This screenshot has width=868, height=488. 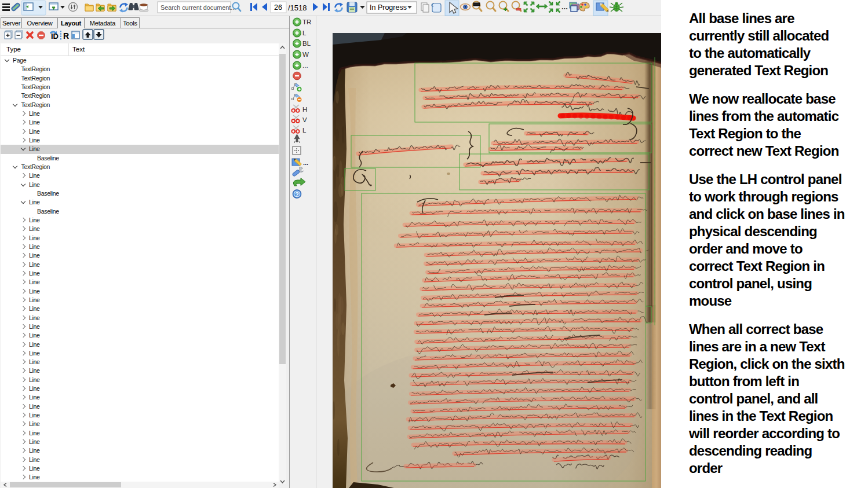 What do you see at coordinates (66, 36) in the screenshot?
I see `svg-text: R` at bounding box center [66, 36].